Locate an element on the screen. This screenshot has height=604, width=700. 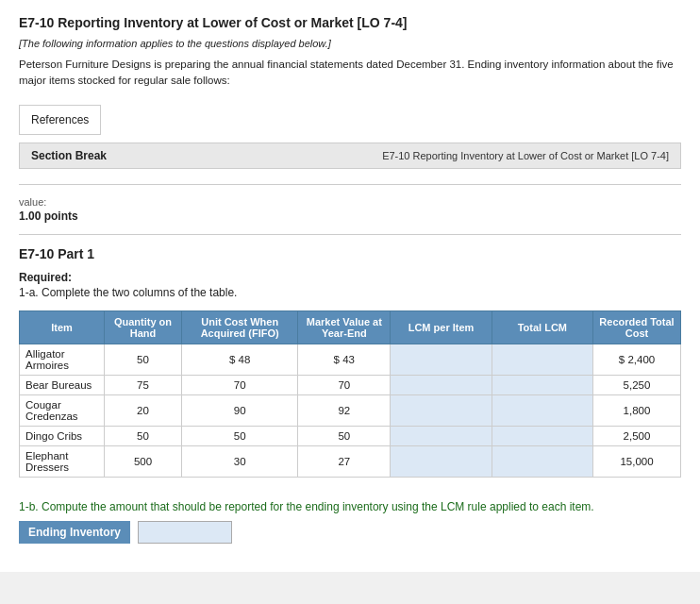
description: Peterson Furniture Designs is preparing … is located at coordinates (350, 74).